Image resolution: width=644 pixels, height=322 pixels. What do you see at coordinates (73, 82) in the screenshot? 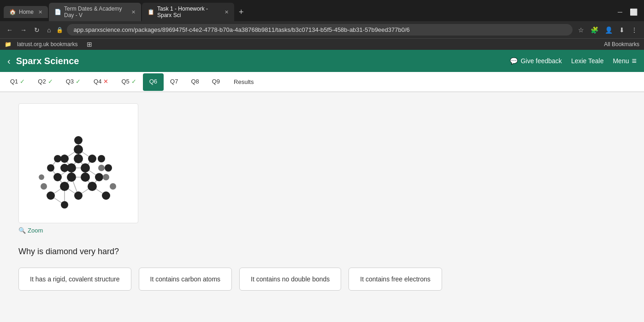
I see `question-btn-q3: Q3 ✓` at bounding box center [73, 82].